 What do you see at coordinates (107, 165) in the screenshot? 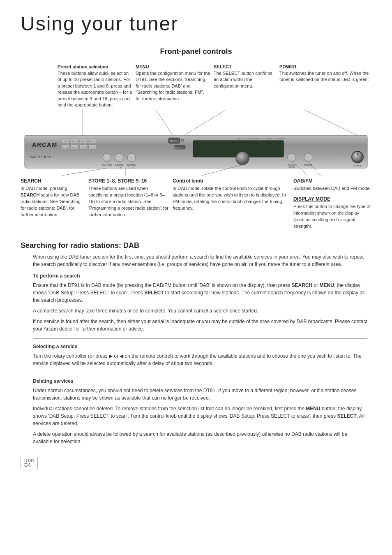
I see `svg-text: SEARCH` at bounding box center [107, 165].